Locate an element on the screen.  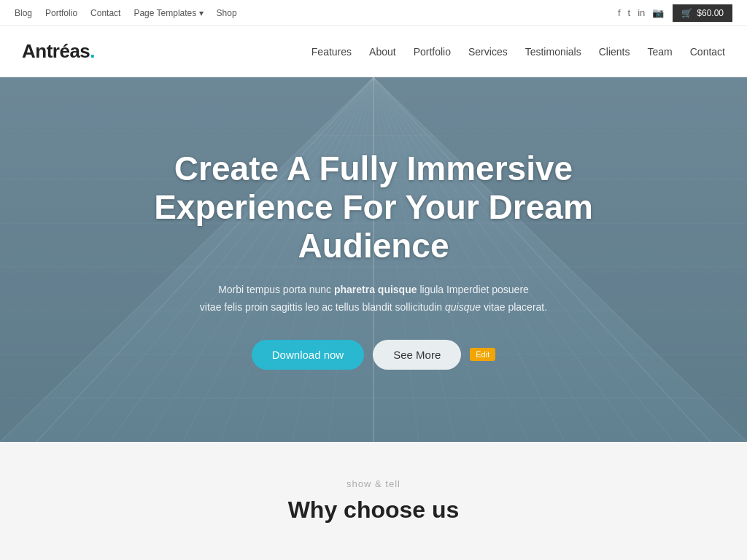
nav-contact: Contact is located at coordinates (708, 52).